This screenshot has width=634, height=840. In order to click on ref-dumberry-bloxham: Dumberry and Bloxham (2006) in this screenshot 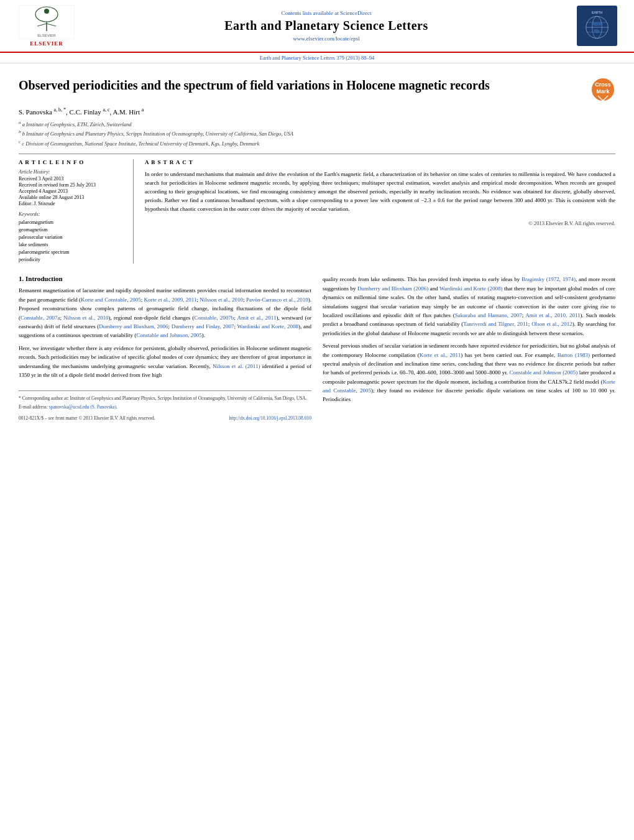, I will do `click(393, 288)`.